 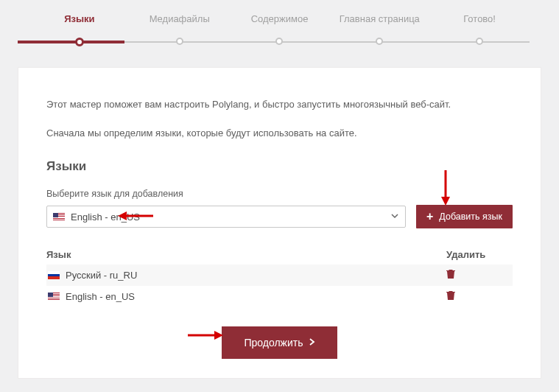 What do you see at coordinates (280, 256) in the screenshot?
I see `table-header: Язык Удалить` at bounding box center [280, 256].